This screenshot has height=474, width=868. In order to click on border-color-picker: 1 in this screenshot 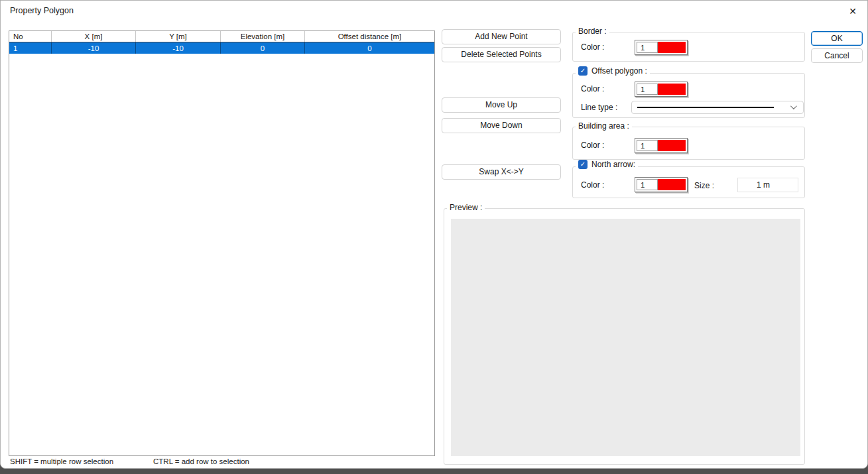, I will do `click(661, 48)`.